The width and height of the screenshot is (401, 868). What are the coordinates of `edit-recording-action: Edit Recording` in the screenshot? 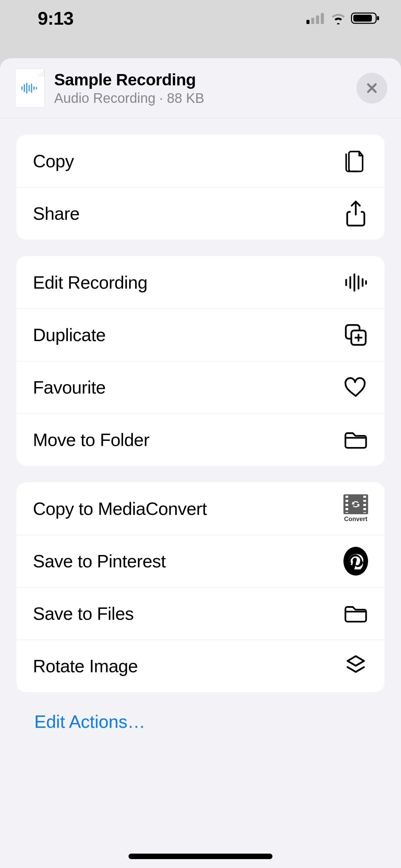 It's located at (200, 282).